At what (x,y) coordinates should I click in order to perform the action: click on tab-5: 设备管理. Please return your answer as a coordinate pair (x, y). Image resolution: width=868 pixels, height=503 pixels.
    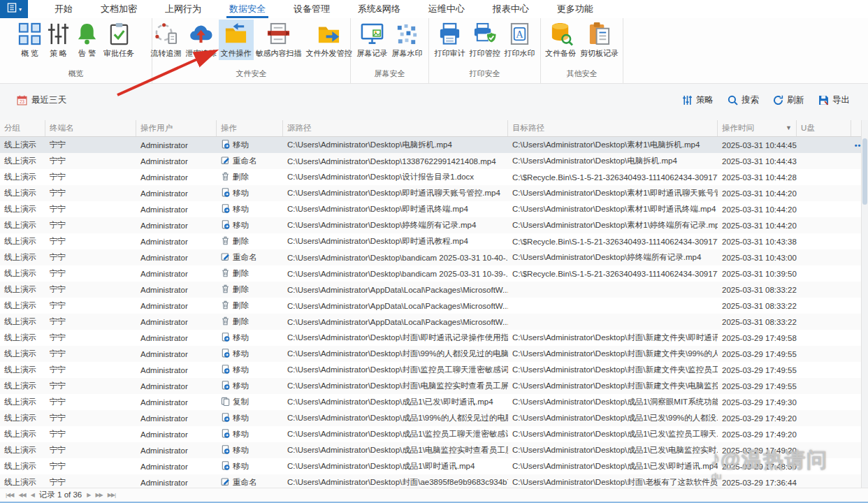
    Looking at the image, I should click on (312, 9).